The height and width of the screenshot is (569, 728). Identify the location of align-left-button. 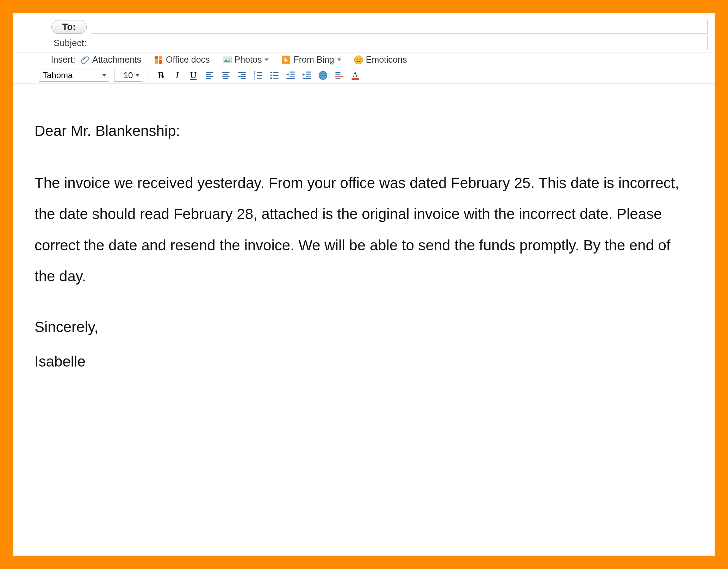
(210, 75).